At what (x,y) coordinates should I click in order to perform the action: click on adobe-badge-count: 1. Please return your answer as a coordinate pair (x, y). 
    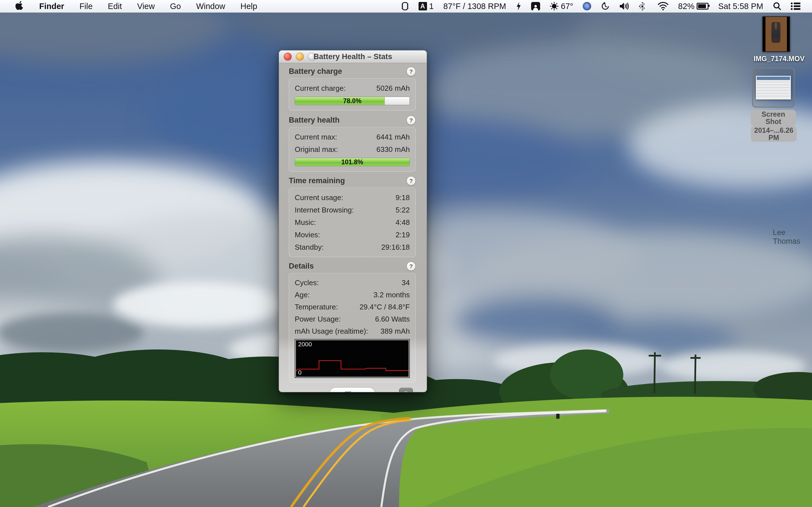
    Looking at the image, I should click on (432, 6).